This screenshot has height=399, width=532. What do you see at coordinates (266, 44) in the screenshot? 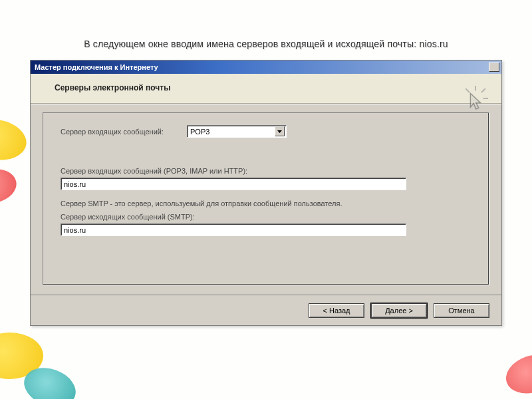
I see `slide-caption: В следующем окне вводим имена серверов в…` at bounding box center [266, 44].